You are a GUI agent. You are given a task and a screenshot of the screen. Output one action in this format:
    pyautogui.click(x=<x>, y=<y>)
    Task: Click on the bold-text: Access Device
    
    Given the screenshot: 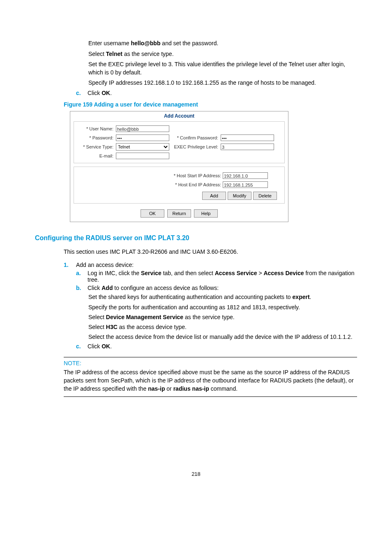 What is the action you would take?
    pyautogui.click(x=284, y=273)
    